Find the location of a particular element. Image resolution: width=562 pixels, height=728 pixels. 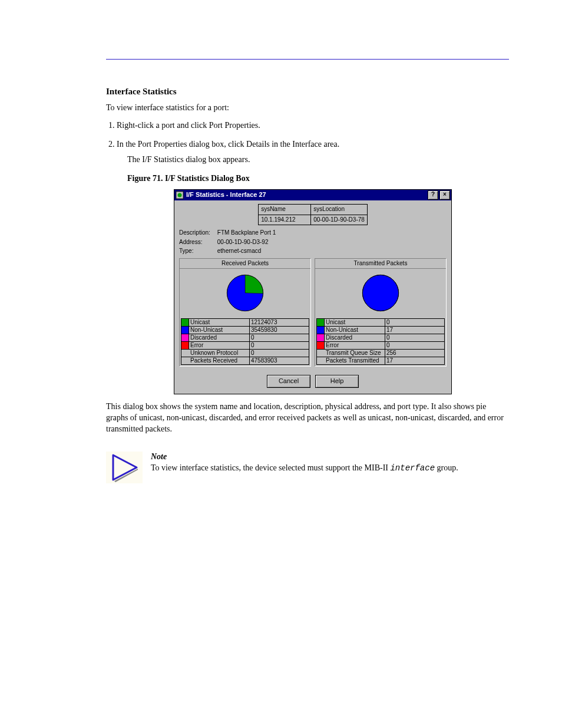

received-pane: Received Packets Unicast12124073Non-Unic… is located at coordinates (245, 312).